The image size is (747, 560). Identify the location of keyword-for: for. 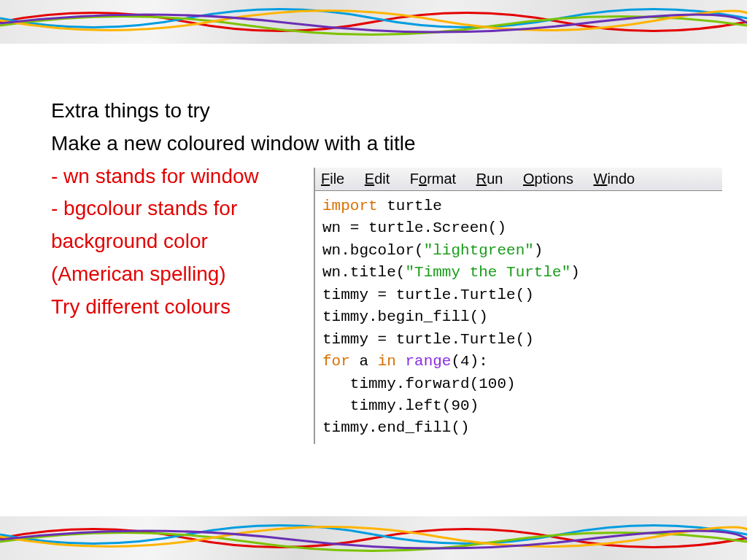
(336, 362).